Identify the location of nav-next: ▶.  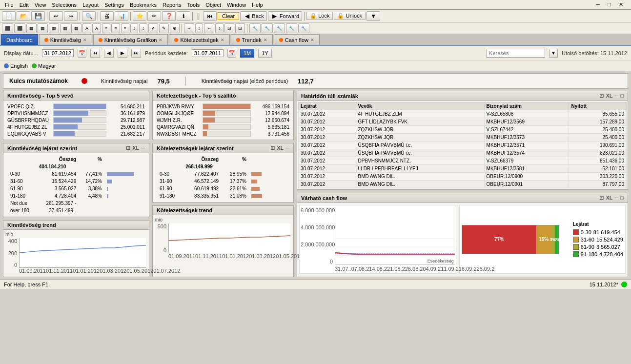
(122, 53).